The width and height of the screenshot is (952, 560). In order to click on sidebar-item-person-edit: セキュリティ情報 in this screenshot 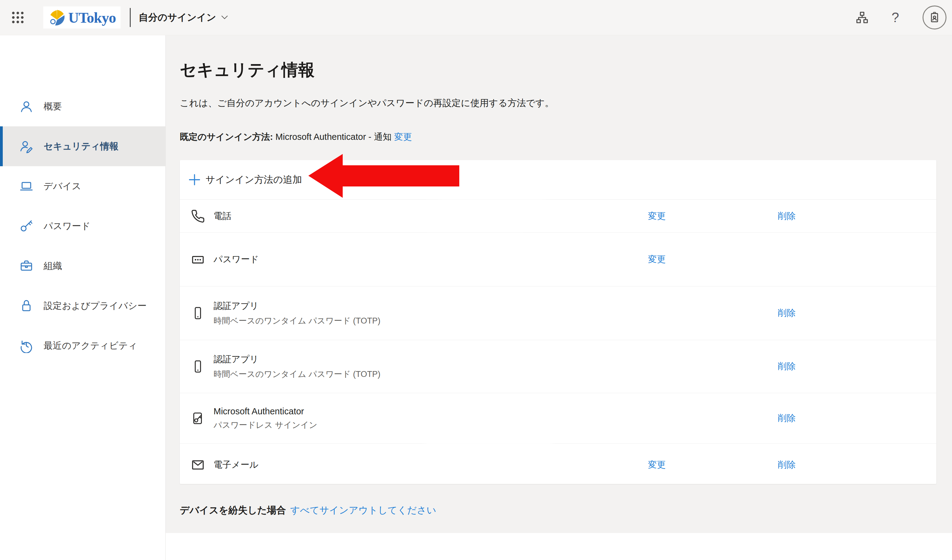, I will do `click(83, 147)`.